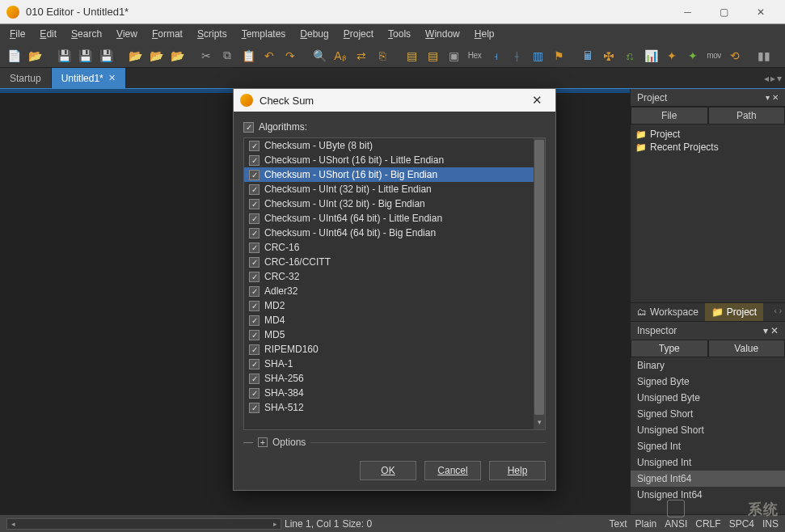 The height and width of the screenshot is (532, 785). What do you see at coordinates (708, 436) in the screenshot?
I see `inspector-body: BinarySigned ByteUnsigned ByteSigned Sho…` at bounding box center [708, 436].